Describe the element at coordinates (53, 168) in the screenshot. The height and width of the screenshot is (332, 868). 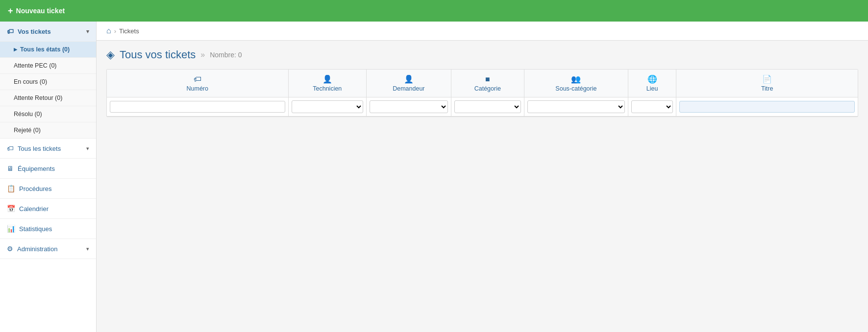
I see `sidebar-label-equipements: Équipements` at that location.